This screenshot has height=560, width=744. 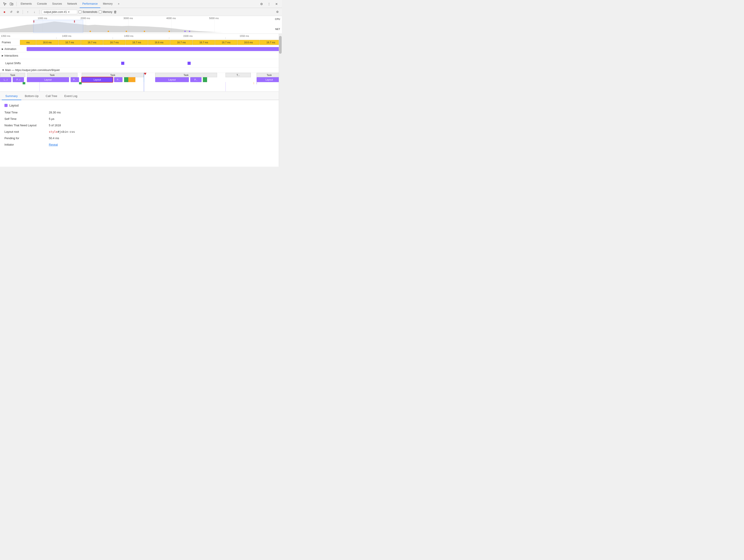 I want to click on frames-label: Frames, so click(x=10, y=42).